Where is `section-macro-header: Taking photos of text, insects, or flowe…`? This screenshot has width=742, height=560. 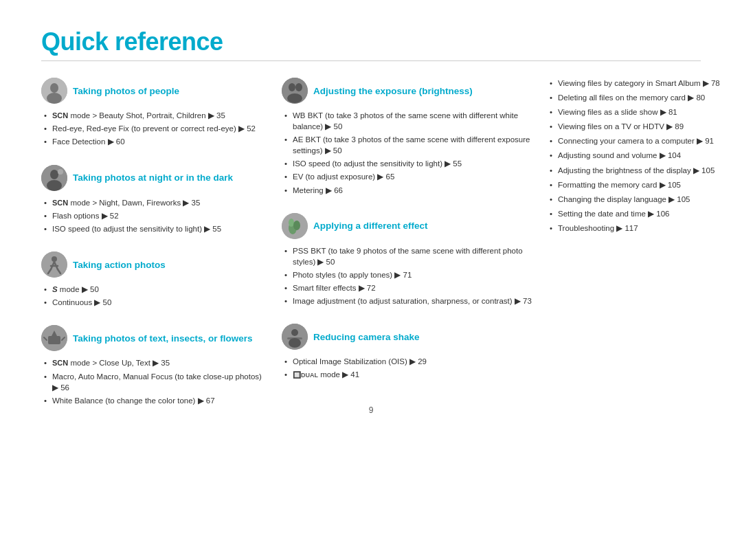
section-macro-header: Taking photos of text, insects, or flowe… is located at coordinates (155, 338).